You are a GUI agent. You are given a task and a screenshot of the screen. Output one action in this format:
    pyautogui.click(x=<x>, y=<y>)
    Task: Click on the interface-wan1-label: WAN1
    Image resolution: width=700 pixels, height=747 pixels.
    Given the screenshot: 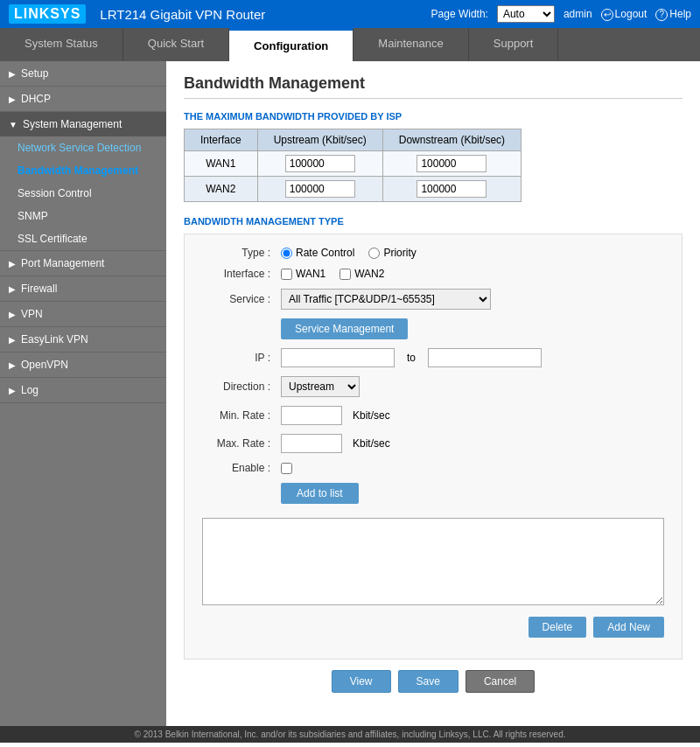 What is the action you would take?
    pyautogui.click(x=311, y=274)
    